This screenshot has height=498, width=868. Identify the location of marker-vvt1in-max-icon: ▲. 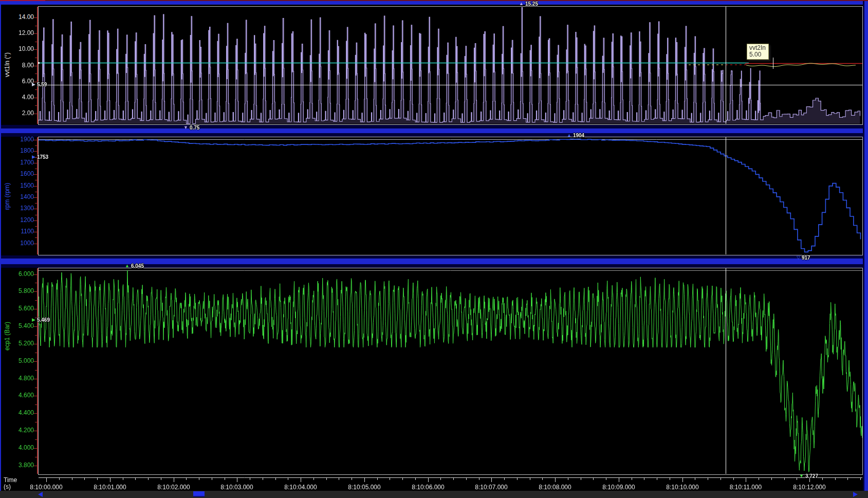
(521, 4).